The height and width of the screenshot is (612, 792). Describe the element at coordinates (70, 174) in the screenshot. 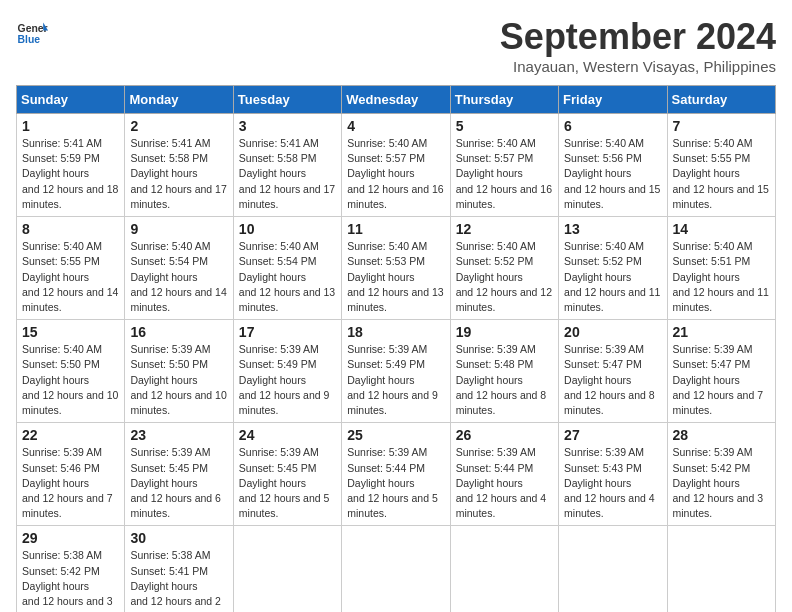

I see `day-info: Sunrise: 5:41 AMSunset: 5:59 PMDaylight …` at that location.